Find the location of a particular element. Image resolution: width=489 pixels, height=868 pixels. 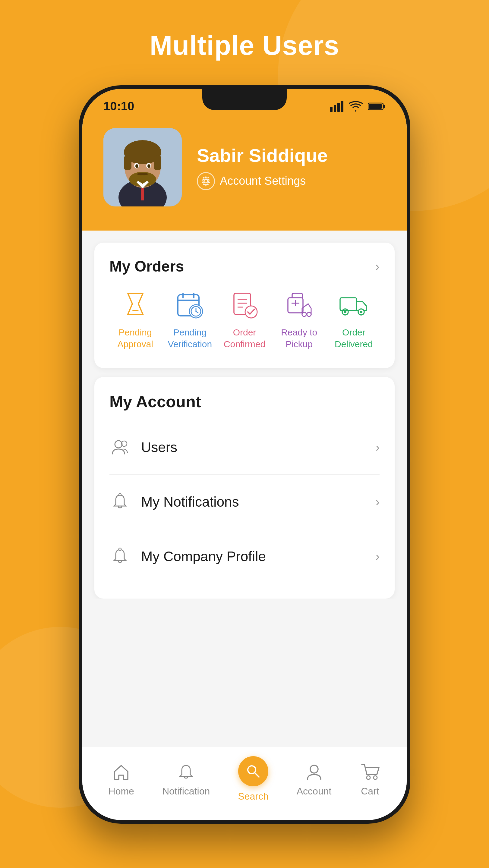

pickup-icon is located at coordinates (299, 305).